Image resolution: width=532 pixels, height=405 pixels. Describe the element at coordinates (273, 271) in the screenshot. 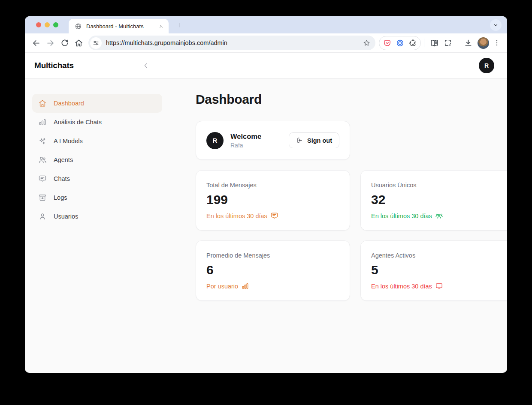

I see `stat-card-promedio-mensajes: Promedio de Mensajes 6 Por usuario` at that location.